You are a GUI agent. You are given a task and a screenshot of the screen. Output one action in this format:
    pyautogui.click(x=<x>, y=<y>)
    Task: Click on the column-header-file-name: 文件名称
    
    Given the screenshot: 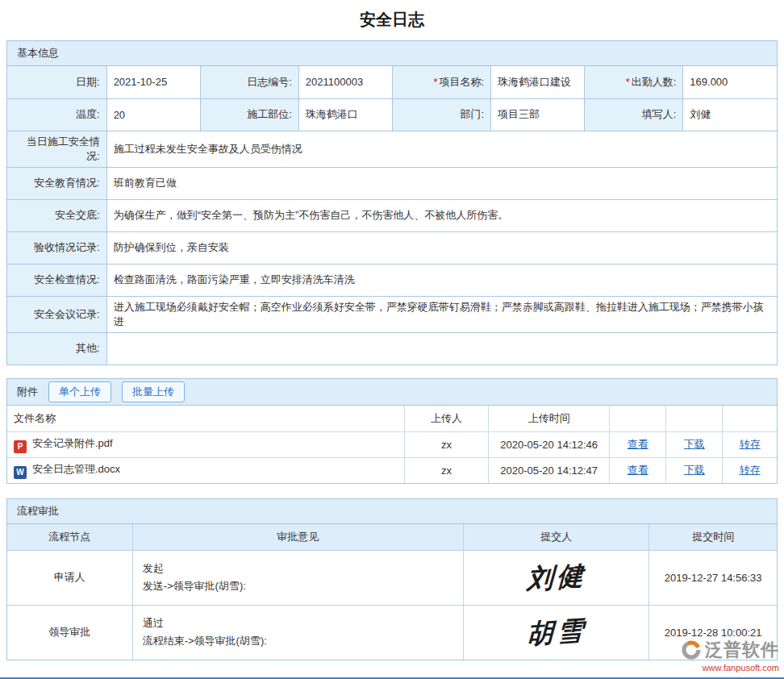 What is the action you would take?
    pyautogui.click(x=206, y=419)
    